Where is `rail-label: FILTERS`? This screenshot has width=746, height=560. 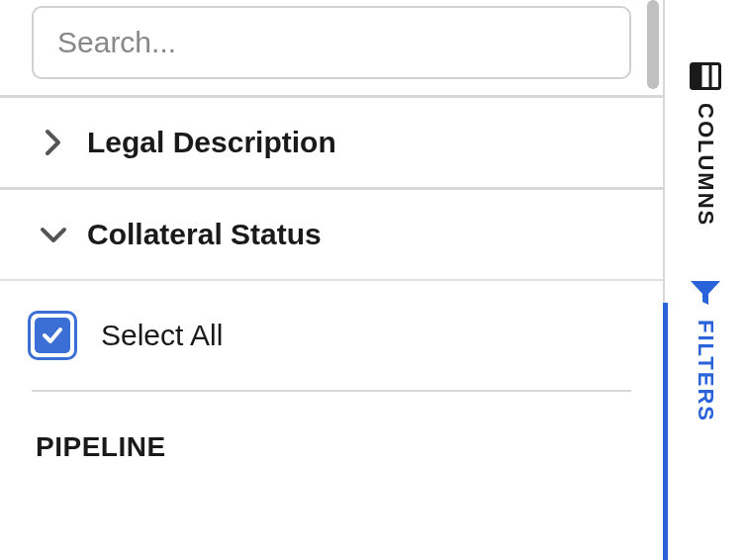 rail-label: FILTERS is located at coordinates (705, 371).